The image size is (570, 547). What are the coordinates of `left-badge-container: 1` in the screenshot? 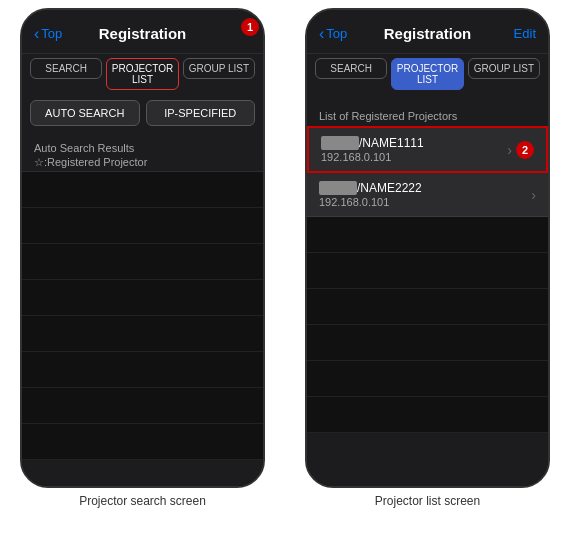 It's located at (241, 34).